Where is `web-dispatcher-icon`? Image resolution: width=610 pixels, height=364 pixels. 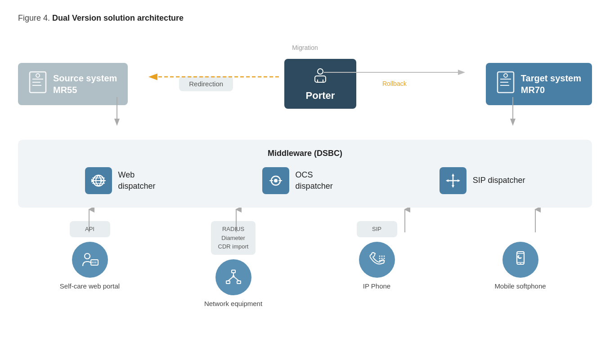
web-dispatcher-icon is located at coordinates (99, 181).